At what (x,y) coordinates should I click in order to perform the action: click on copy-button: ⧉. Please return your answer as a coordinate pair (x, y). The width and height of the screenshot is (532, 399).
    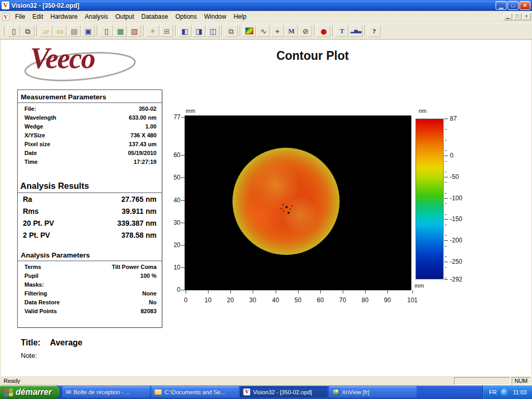
    Looking at the image, I should click on (231, 31).